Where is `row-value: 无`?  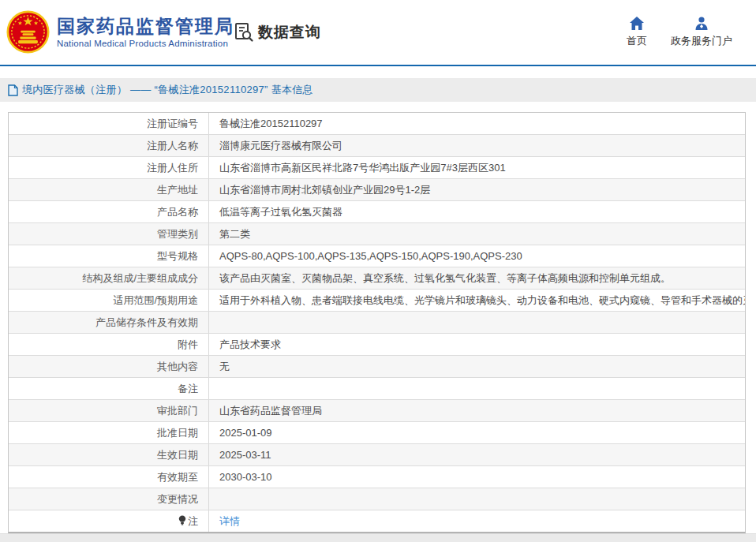 row-value: 无 is located at coordinates (477, 366).